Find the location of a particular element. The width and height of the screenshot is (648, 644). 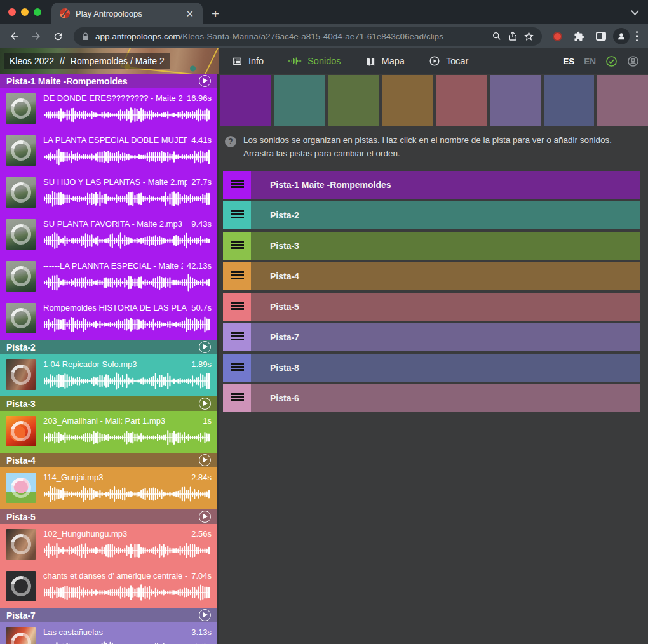

browser-menu-button is located at coordinates (637, 37).